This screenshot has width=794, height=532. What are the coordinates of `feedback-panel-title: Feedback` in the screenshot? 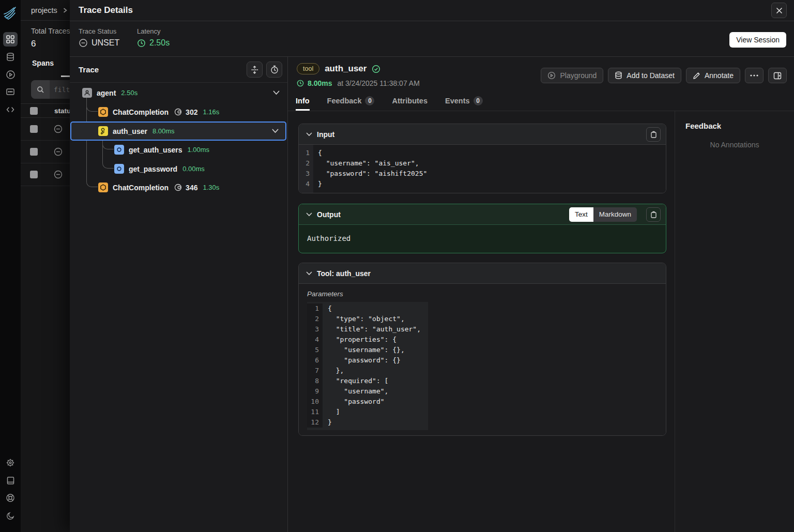 It's located at (735, 126).